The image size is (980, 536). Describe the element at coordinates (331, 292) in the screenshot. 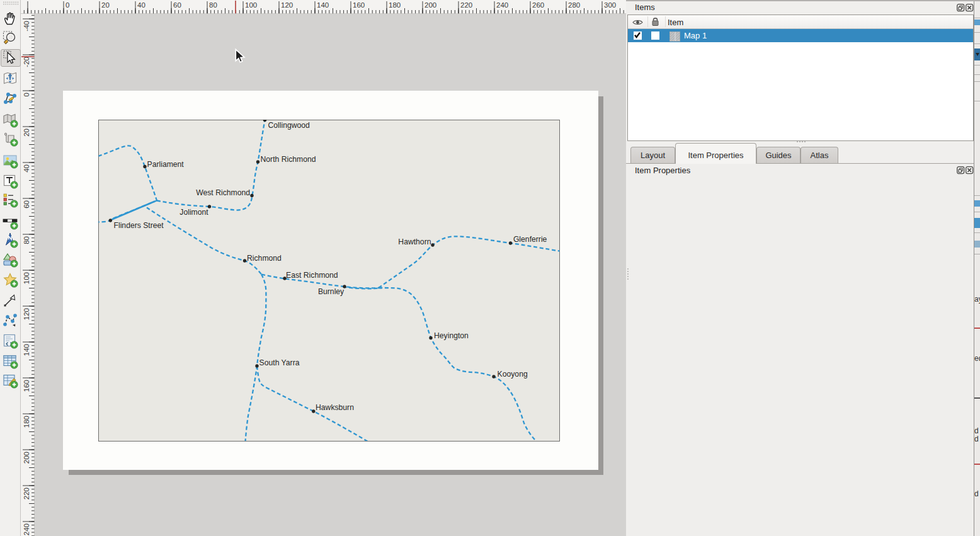

I see `svg-text: Burnley` at that location.